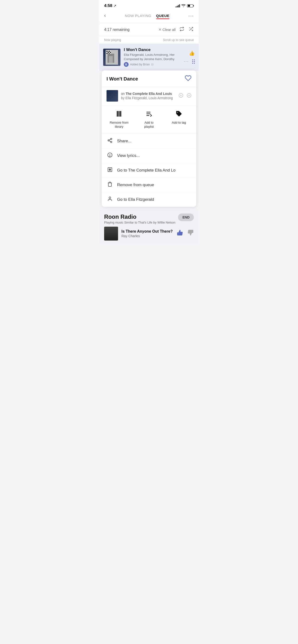  Describe the element at coordinates (152, 50) in the screenshot. I see `track-title: I Won't Dance` at that location.